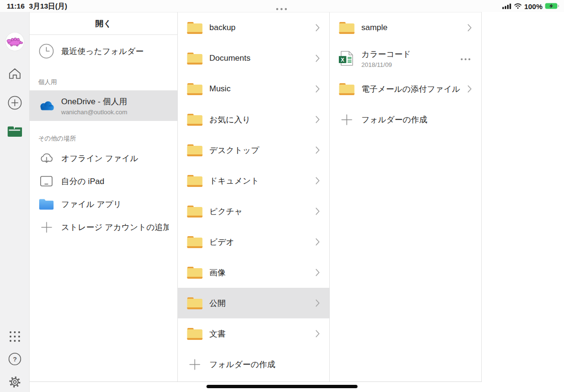 The height and width of the screenshot is (392, 564). Describe the element at coordinates (507, 7) in the screenshot. I see `cellular-signal-icon` at that location.